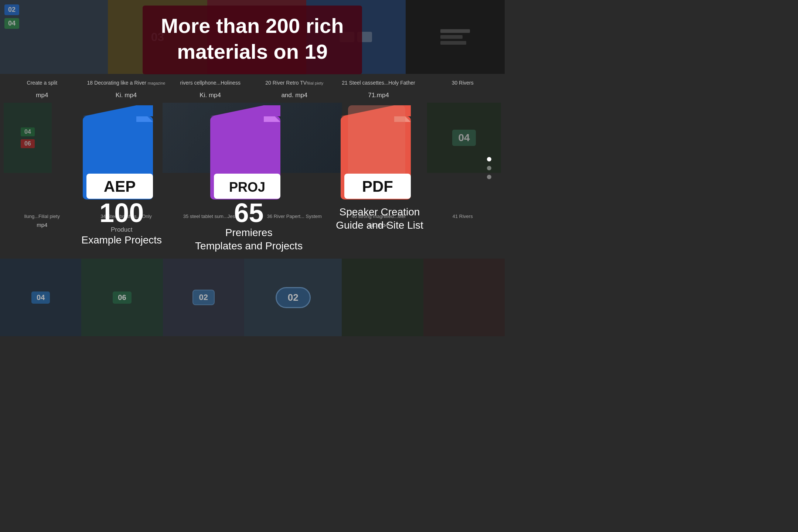 This screenshot has width=798, height=532. I want to click on pdf-label-line1: Speaker Creation, so click(380, 212).